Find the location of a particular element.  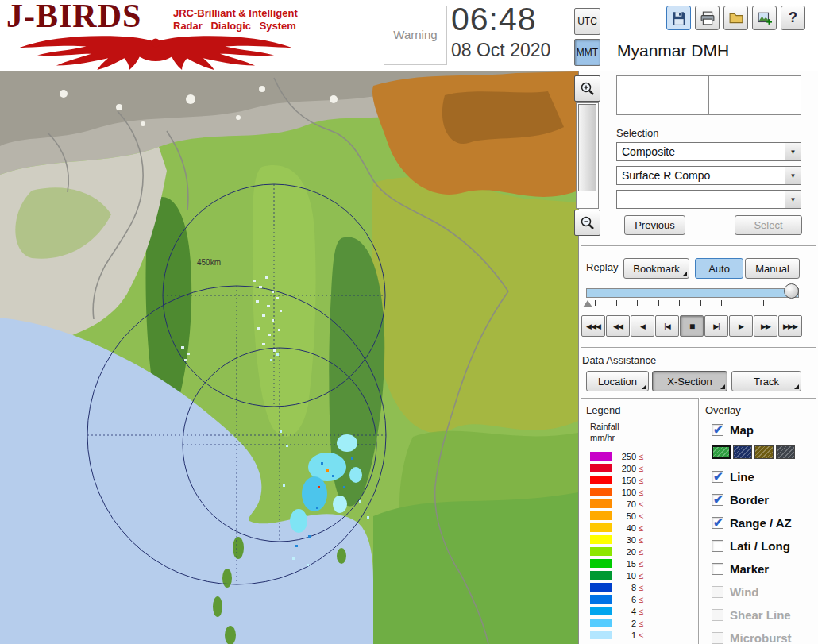

overlay-item-line: Line is located at coordinates (764, 476).